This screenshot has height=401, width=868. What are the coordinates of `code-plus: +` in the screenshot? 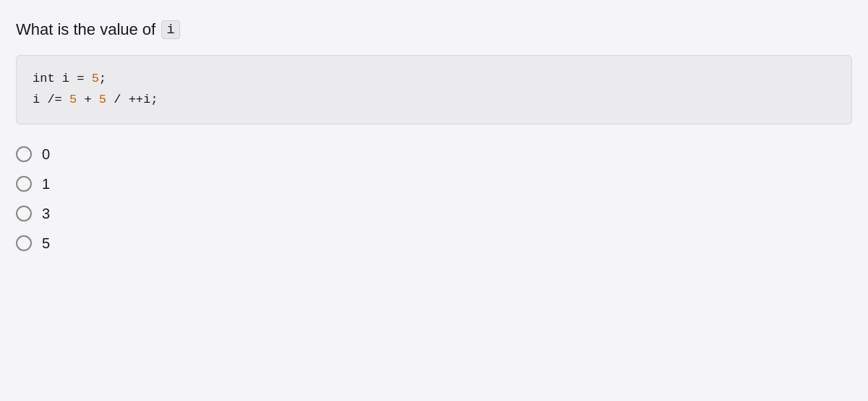 It's located at (88, 100).